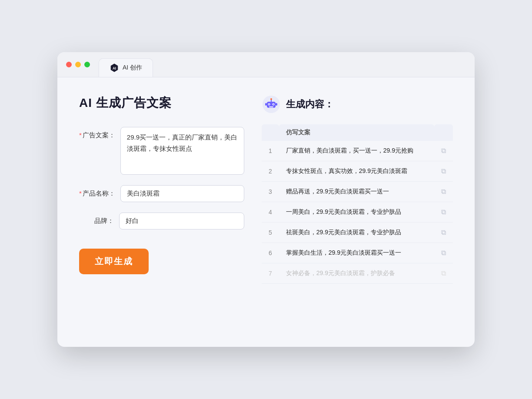  Describe the element at coordinates (182, 221) in the screenshot. I see `brand-input` at that location.